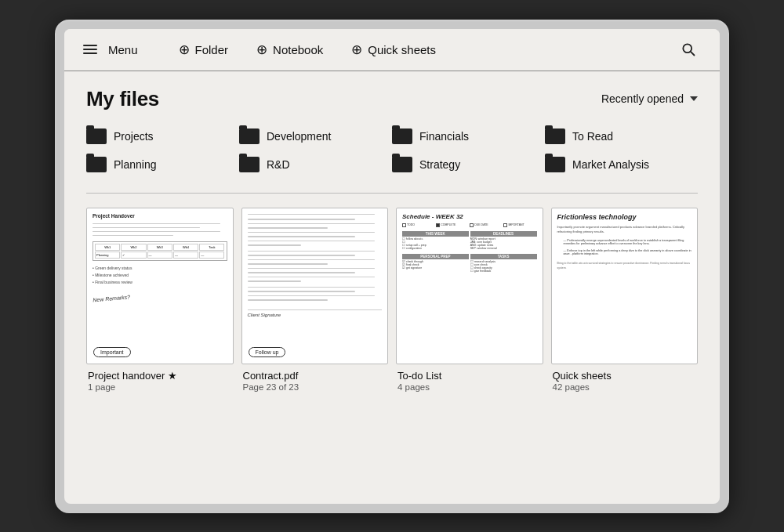 The height and width of the screenshot is (532, 784). Describe the element at coordinates (593, 136) in the screenshot. I see `folder-label: To Read` at that location.